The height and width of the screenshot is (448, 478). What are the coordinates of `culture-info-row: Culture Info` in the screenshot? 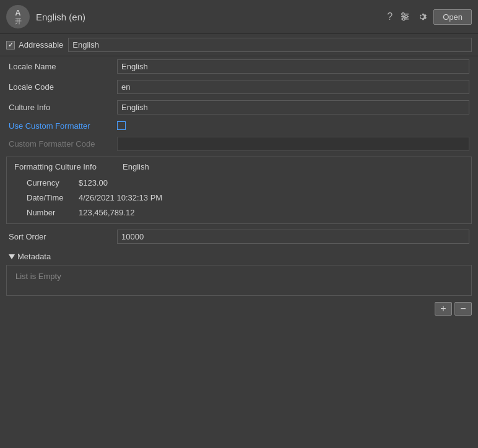 It's located at (239, 108).